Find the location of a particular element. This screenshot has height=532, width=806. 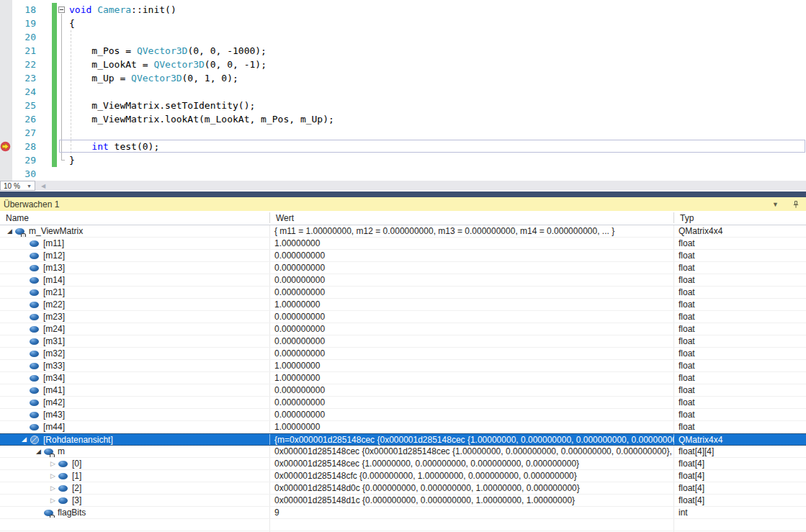

code-line-27: 27 is located at coordinates (403, 132).